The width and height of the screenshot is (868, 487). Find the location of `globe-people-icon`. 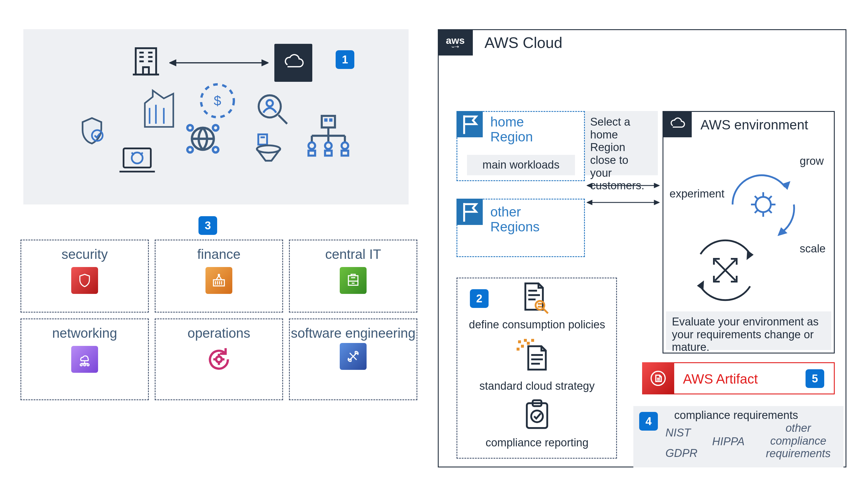

globe-people-icon is located at coordinates (203, 139).